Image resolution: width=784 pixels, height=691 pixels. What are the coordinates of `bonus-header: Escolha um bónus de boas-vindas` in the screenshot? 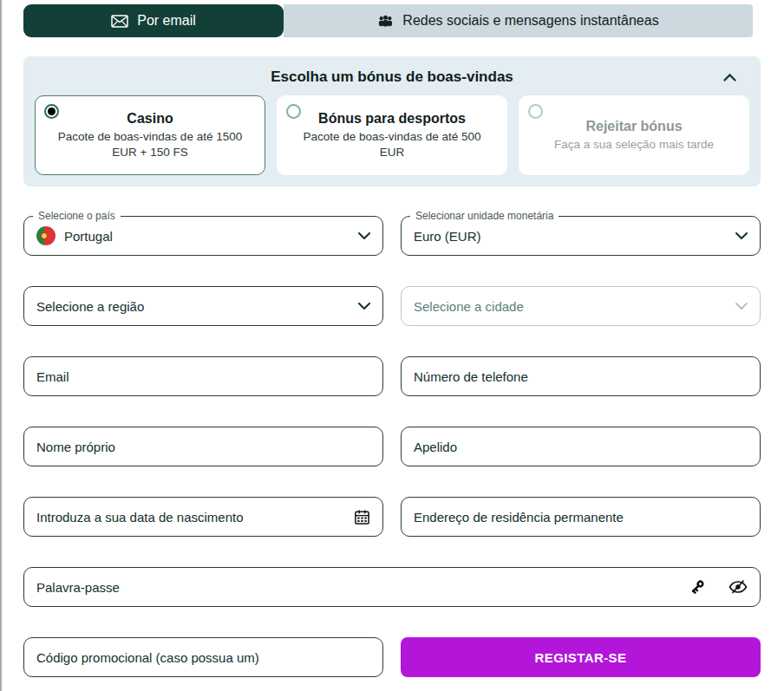 It's located at (392, 81).